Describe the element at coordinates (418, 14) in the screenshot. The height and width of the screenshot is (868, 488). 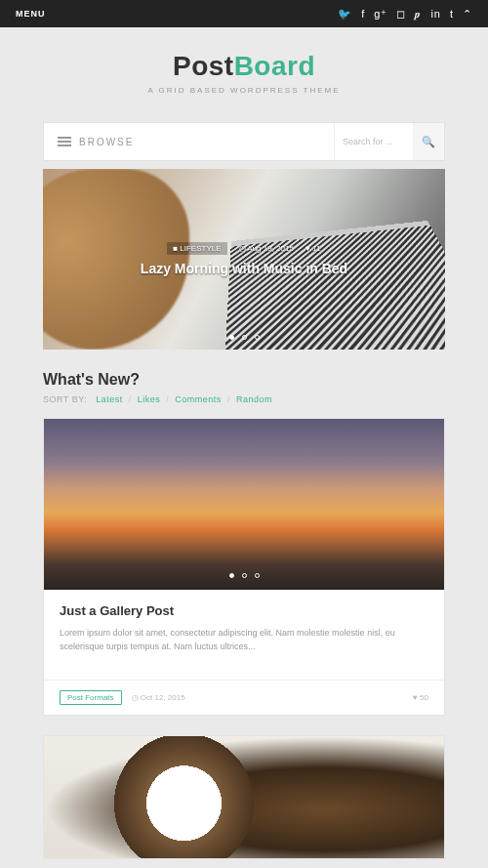
I see `pinterest-icon: 𝒑` at that location.